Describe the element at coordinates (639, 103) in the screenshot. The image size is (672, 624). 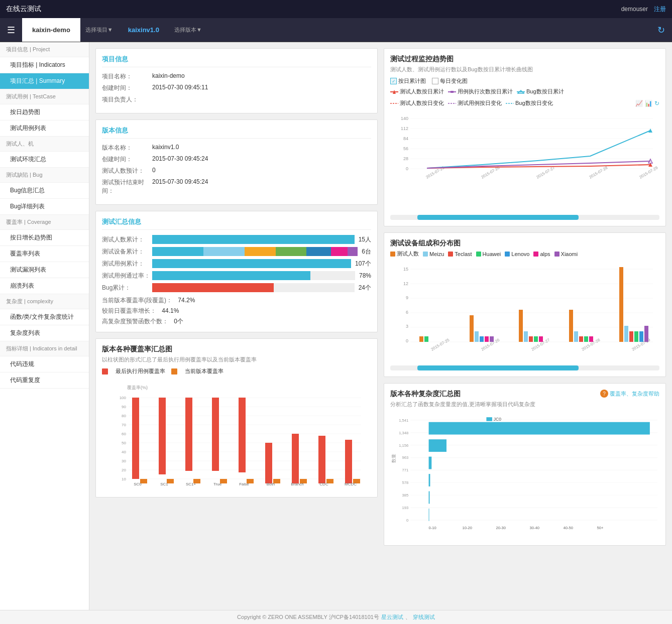
I see `chart-line-icon: 📈` at that location.